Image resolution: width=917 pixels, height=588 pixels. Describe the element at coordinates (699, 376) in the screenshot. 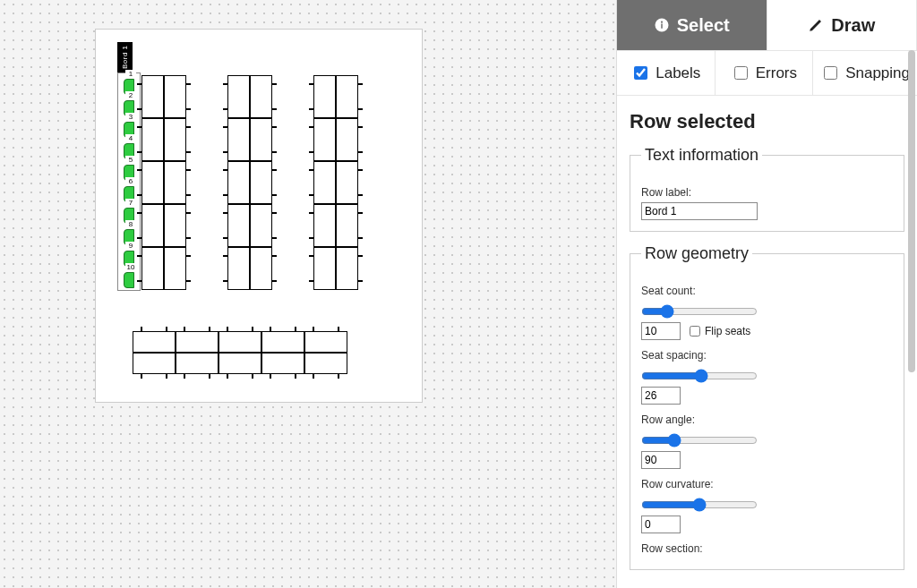

I see `seat-spacing-slider` at that location.